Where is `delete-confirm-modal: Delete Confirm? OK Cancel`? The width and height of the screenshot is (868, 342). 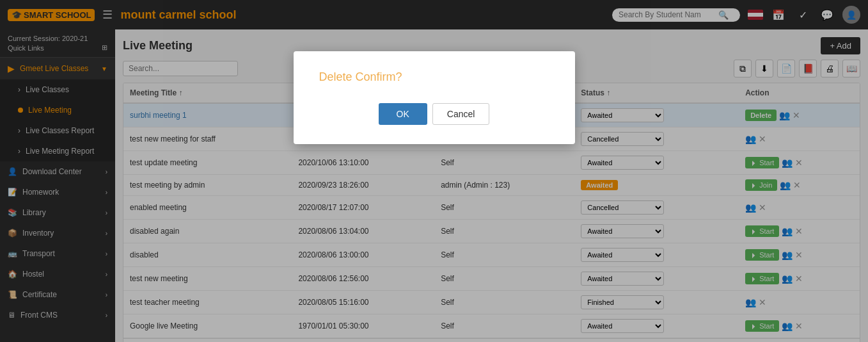
delete-confirm-modal: Delete Confirm? OK Cancel is located at coordinates (434, 97).